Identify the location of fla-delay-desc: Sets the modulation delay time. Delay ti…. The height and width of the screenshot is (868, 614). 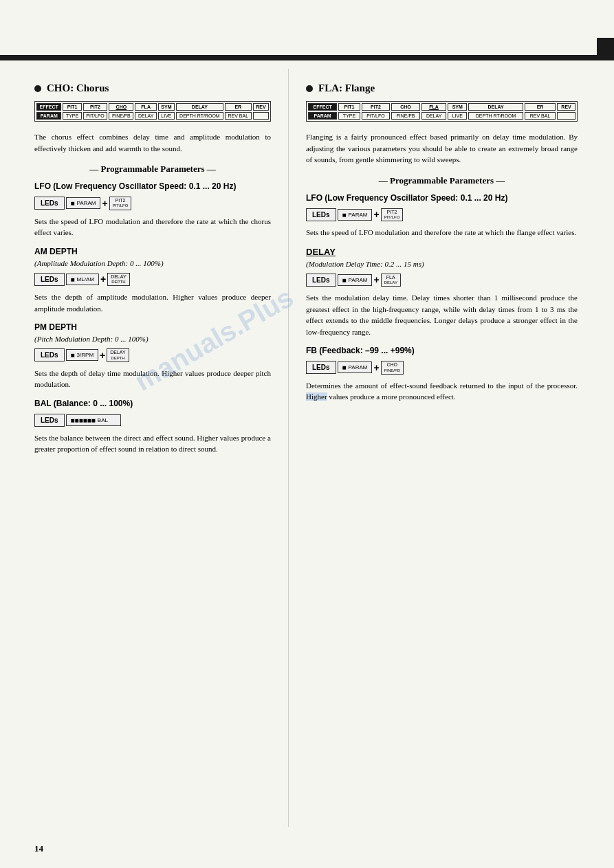
(441, 315).